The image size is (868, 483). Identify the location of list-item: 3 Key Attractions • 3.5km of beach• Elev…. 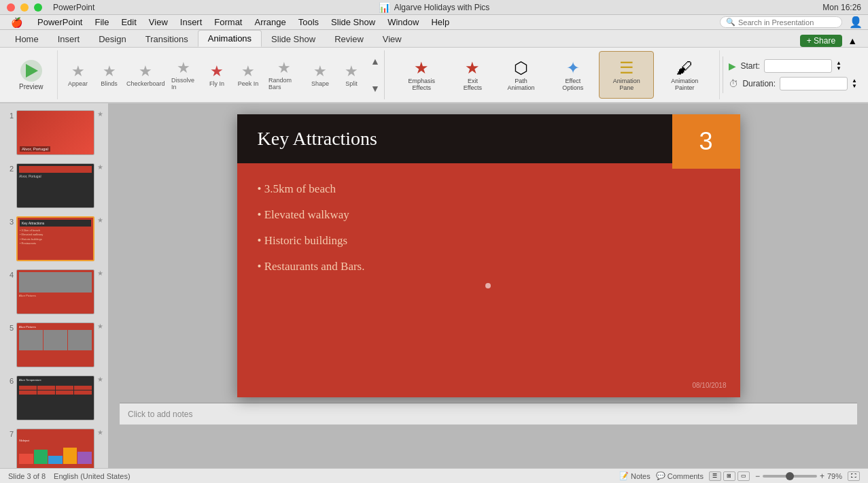
(54, 239).